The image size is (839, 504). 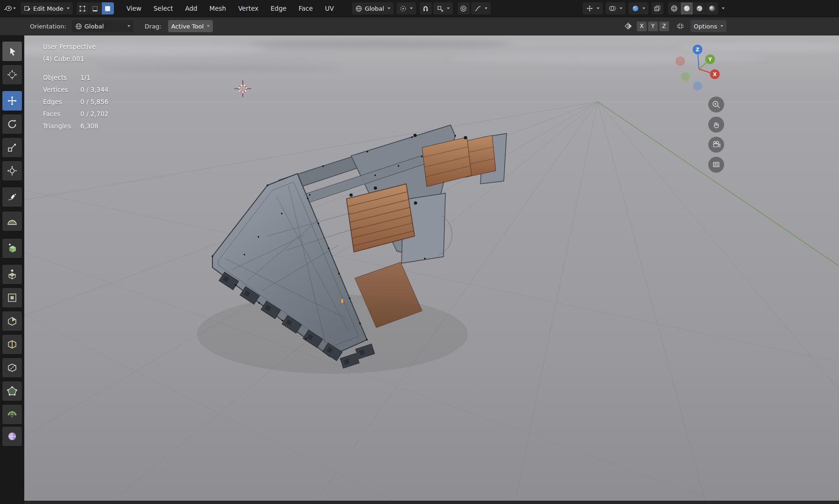 I want to click on snap-target-icon, so click(x=440, y=8).